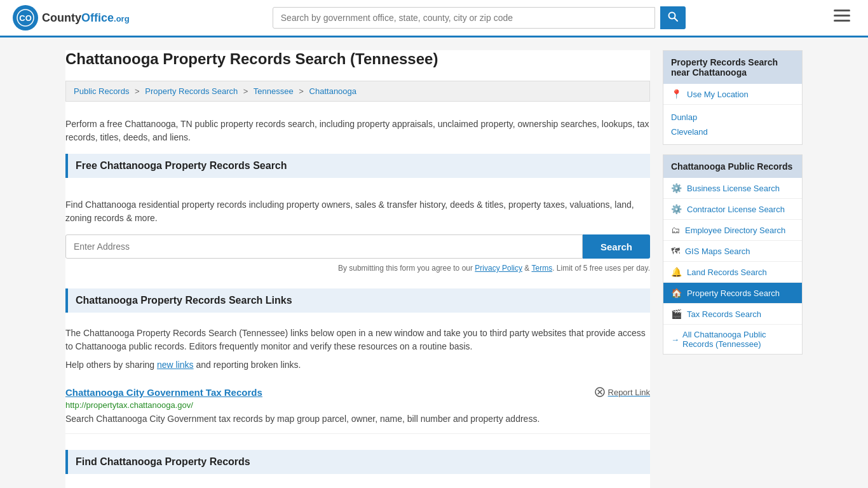 The height and width of the screenshot is (488, 868). What do you see at coordinates (358, 365) in the screenshot?
I see `sharing-line: Help others by sharing new links and rep…` at bounding box center [358, 365].